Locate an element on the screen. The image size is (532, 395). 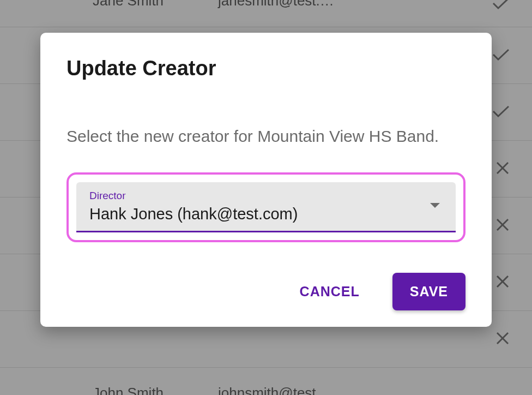
select-label: Director is located at coordinates (266, 196).